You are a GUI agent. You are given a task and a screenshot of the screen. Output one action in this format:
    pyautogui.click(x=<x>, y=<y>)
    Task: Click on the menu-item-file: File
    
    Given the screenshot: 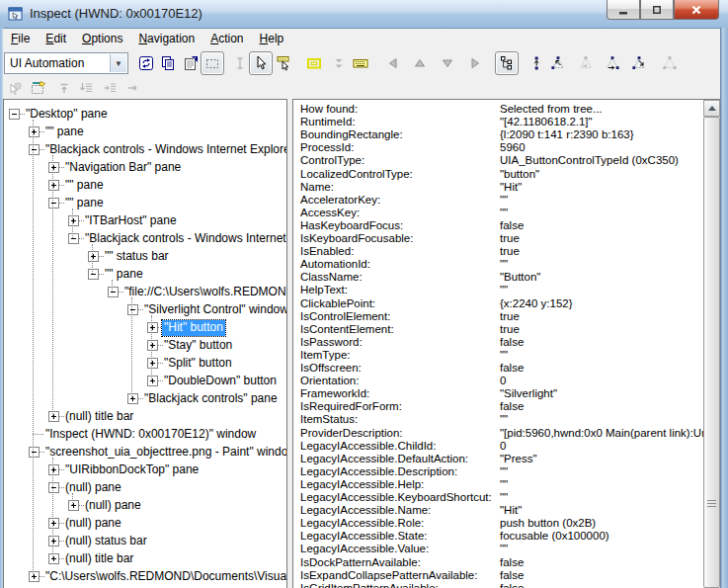 What is the action you would take?
    pyautogui.click(x=20, y=38)
    